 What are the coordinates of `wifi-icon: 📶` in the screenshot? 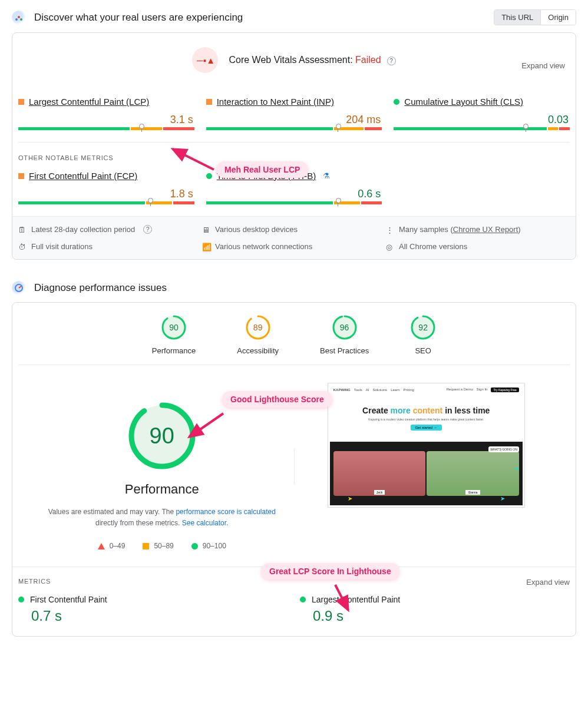 It's located at (206, 247).